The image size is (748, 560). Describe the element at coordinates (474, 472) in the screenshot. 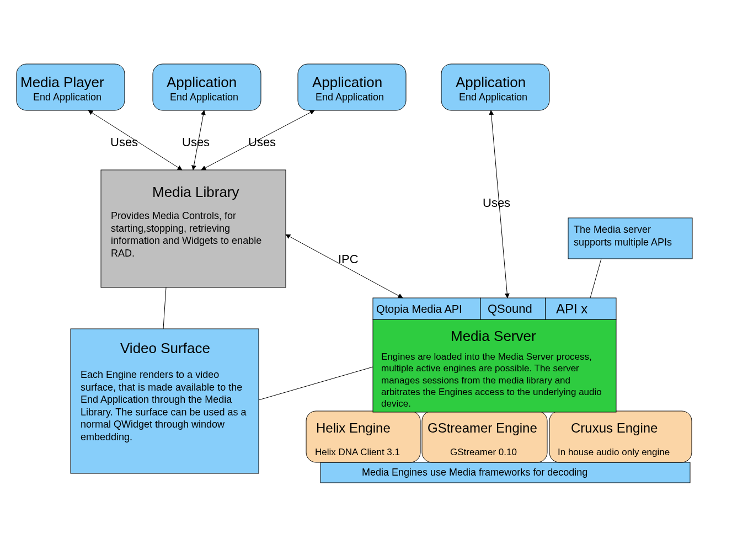

I see `frameworks-note: Media Engines use Media frameworks for d…` at that location.